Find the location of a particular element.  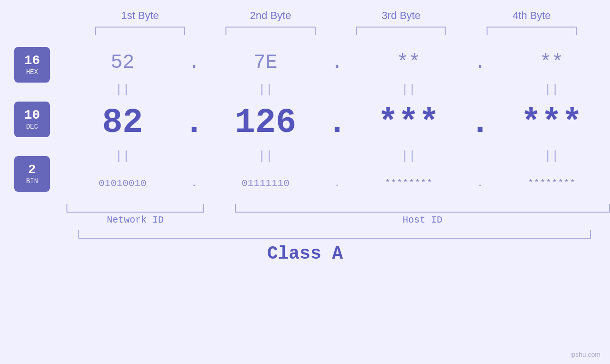

byte1-header: 1st Byte is located at coordinates (140, 16).